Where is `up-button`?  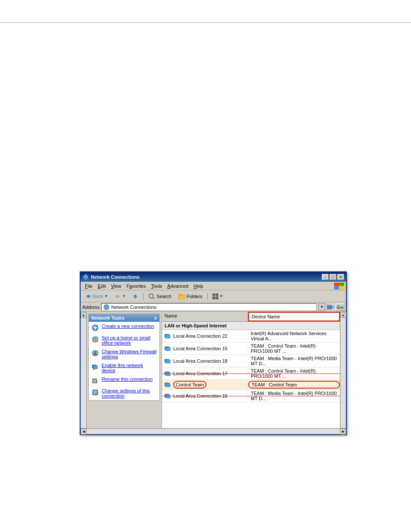
up-button is located at coordinates (135, 296).